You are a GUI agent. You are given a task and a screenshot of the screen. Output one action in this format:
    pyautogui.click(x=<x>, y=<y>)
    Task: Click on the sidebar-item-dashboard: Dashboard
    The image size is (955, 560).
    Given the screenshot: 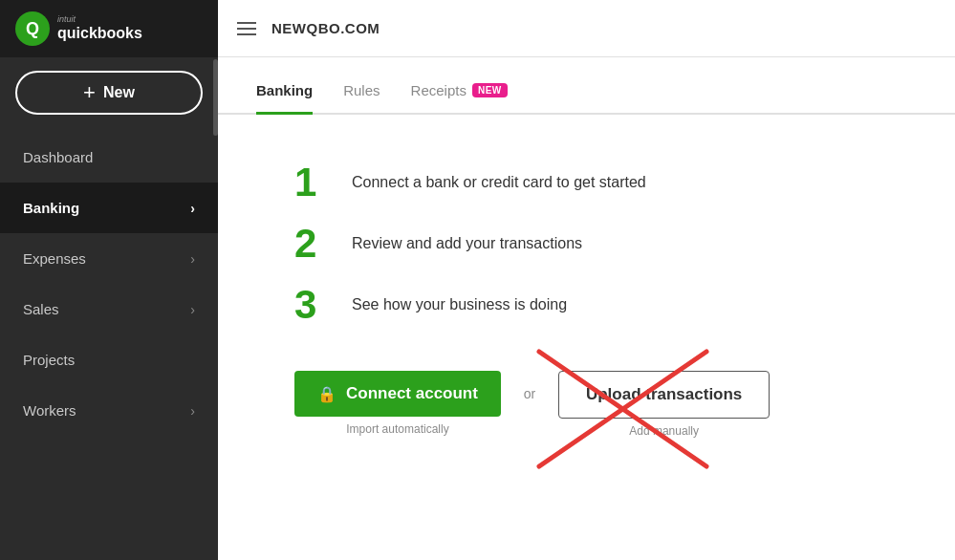 What is the action you would take?
    pyautogui.click(x=109, y=157)
    